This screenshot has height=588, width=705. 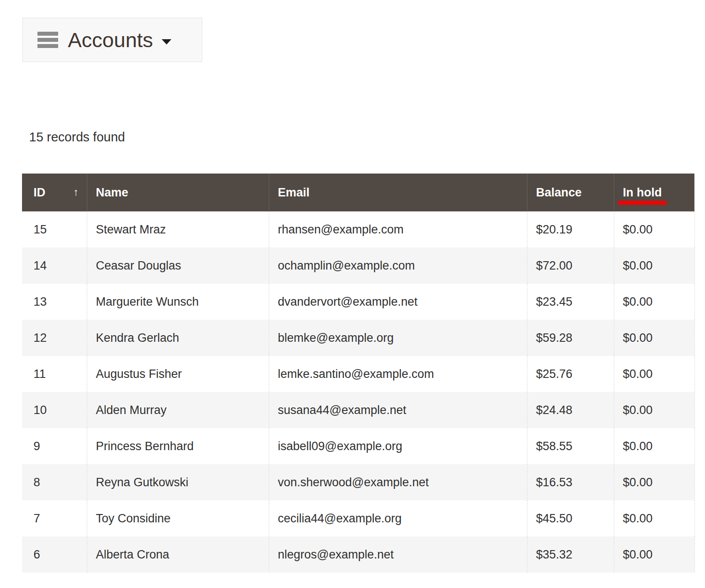 I want to click on cell-balance: $45.50, so click(x=570, y=518).